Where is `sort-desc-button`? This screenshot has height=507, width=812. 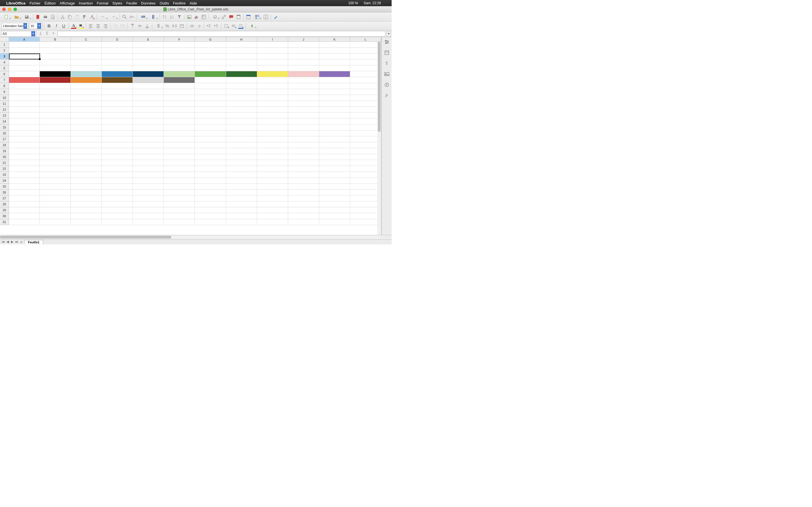
sort-desc-button is located at coordinates (172, 17).